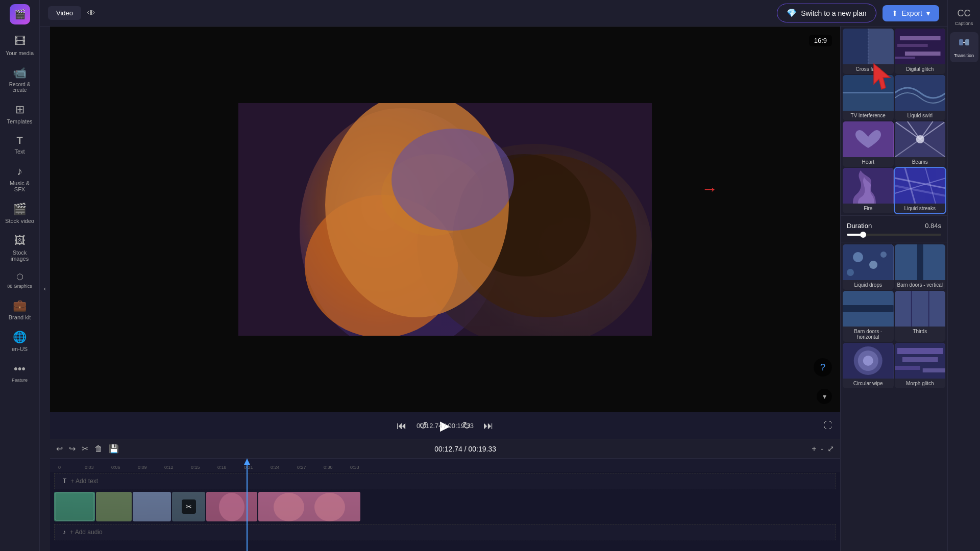 The image size is (980, 551). What do you see at coordinates (72, 449) in the screenshot?
I see `redo-button: ↪` at bounding box center [72, 449].